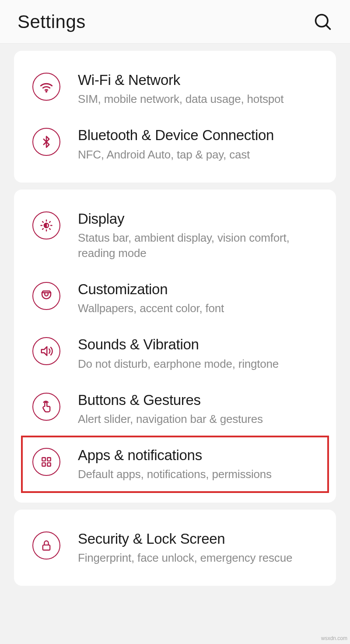 The image size is (350, 644). I want to click on row-apps-notifications: Apps & notifications Default apps, notif…, so click(175, 464).